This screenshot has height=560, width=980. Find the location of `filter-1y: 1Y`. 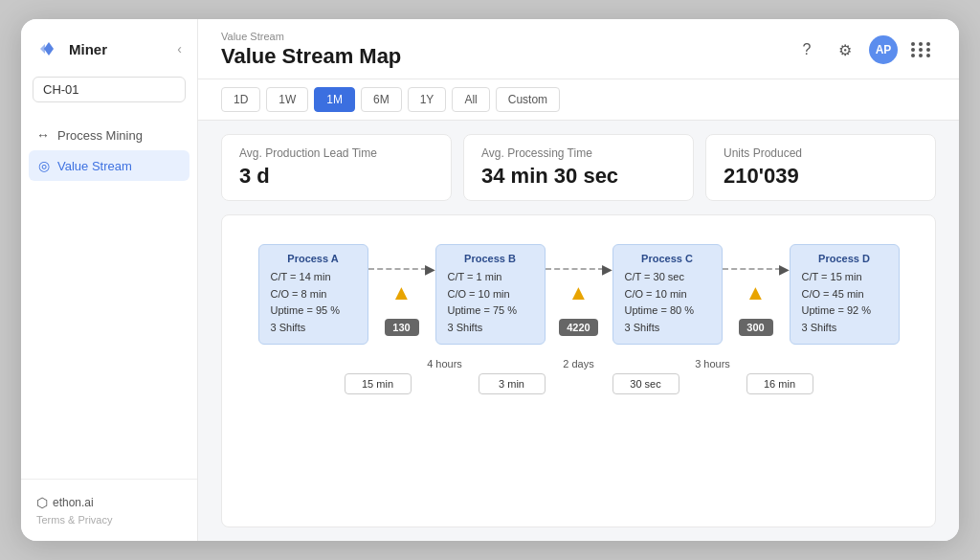

filter-1y: 1Y is located at coordinates (427, 100).